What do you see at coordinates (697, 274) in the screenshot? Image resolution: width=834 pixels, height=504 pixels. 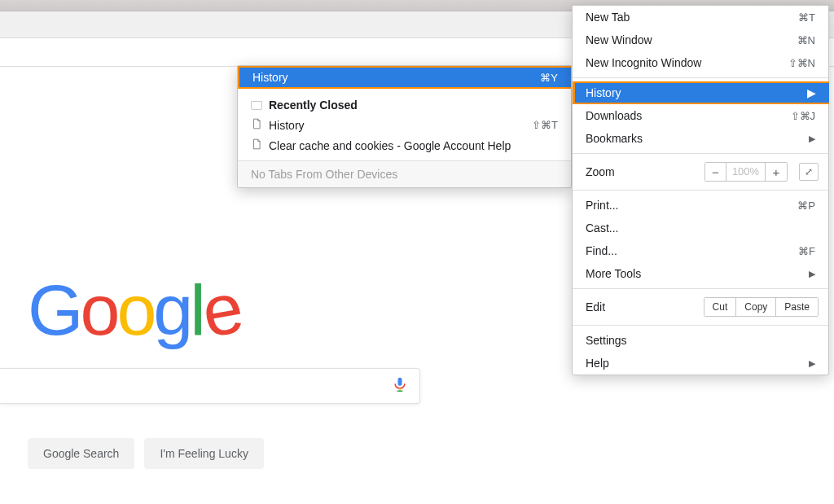 I see `menu-label: More Tools` at bounding box center [697, 274].